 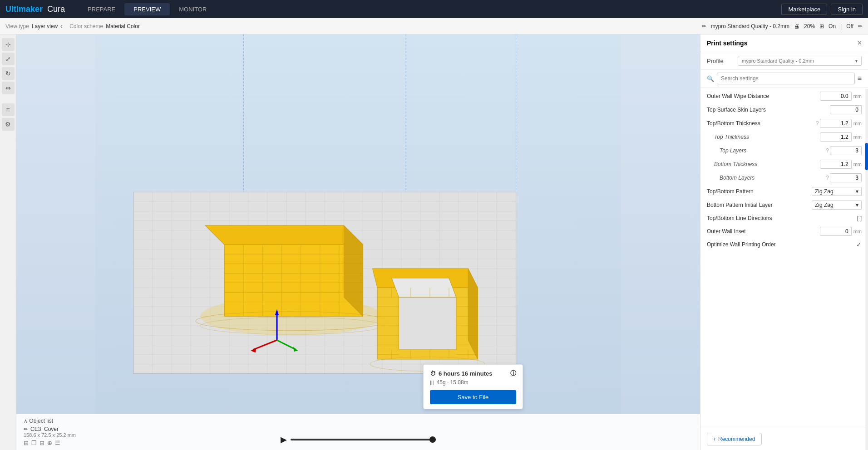 I want to click on clock-icon: ⏱, so click(x=433, y=374).